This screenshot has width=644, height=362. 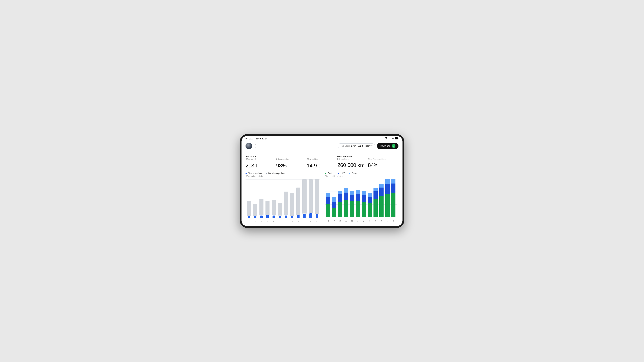 What do you see at coordinates (255, 146) in the screenshot?
I see `menu-dots-button` at bounding box center [255, 146].